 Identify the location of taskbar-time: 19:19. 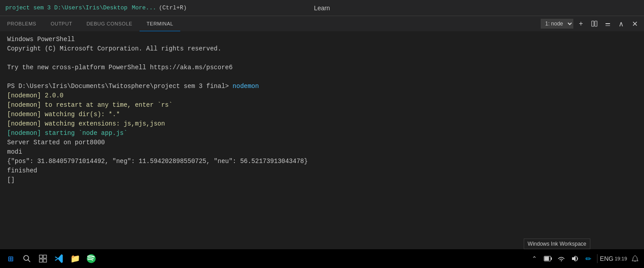
(621, 259).